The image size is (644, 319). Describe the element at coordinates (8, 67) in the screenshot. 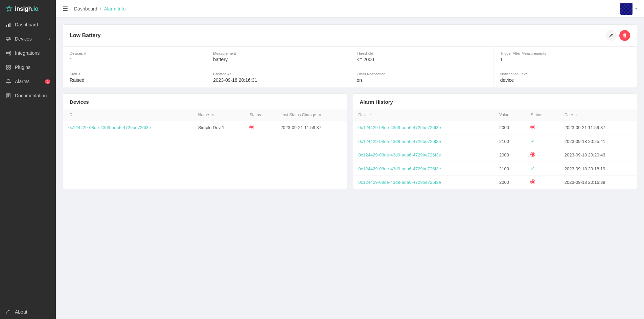

I see `plugins-icon` at that location.